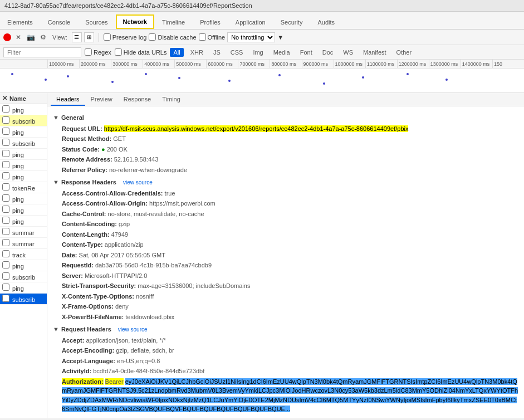 The image size is (524, 420). Describe the element at coordinates (290, 395) in the screenshot. I see `authorization-value: Bearer eyJ0eXAiOiJKV1QiLCJhbGciOiJSUzI1N…` at that location.